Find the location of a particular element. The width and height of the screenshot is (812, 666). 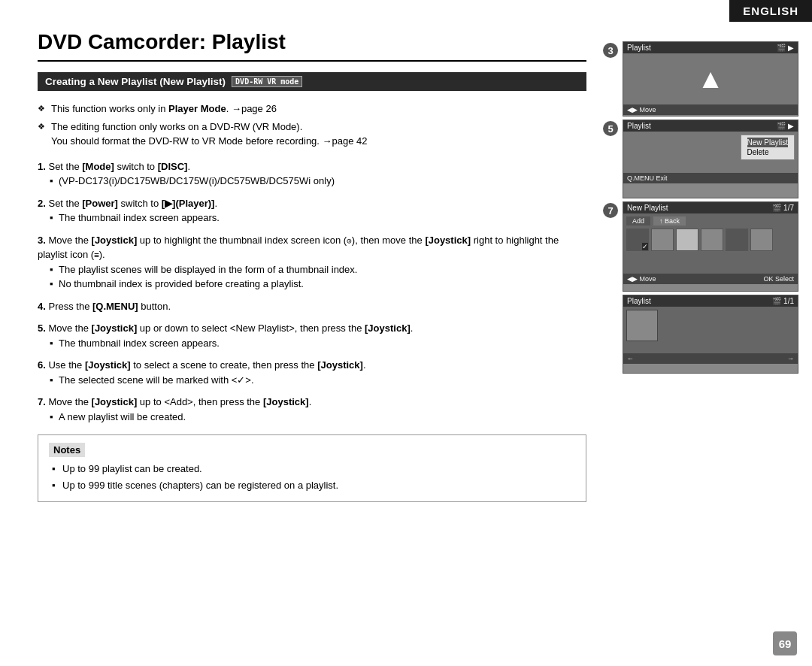

screen7-bottom: ◀▶ Move OK Select is located at coordinates (710, 279).